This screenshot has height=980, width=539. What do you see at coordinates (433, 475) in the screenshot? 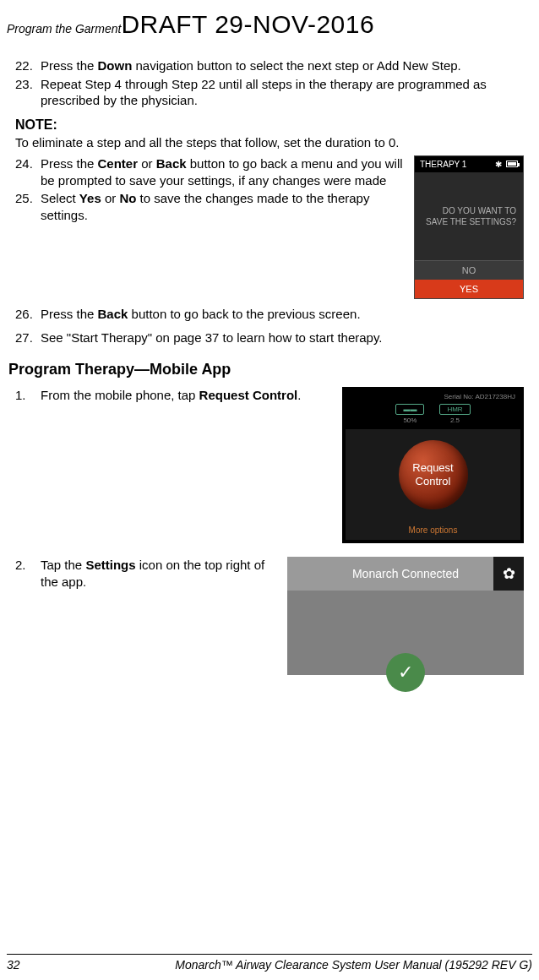
I see `request-control-button: Request Control` at bounding box center [433, 475].